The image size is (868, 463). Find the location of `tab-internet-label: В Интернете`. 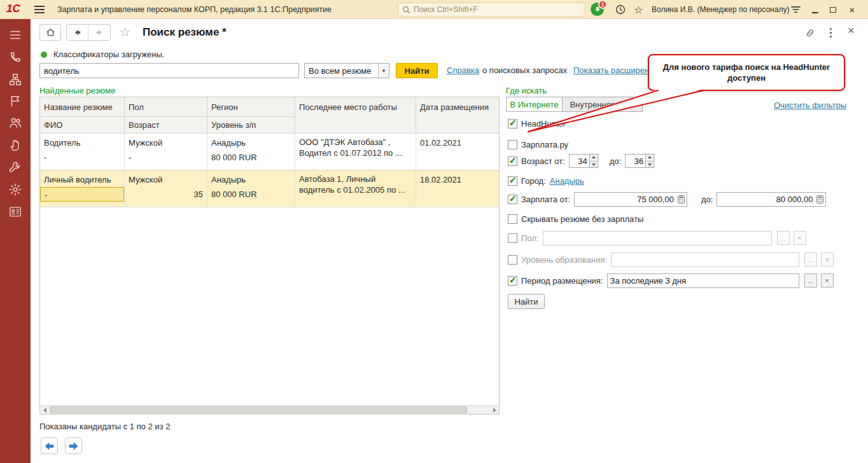

tab-internet-label: В Интернете is located at coordinates (534, 104).